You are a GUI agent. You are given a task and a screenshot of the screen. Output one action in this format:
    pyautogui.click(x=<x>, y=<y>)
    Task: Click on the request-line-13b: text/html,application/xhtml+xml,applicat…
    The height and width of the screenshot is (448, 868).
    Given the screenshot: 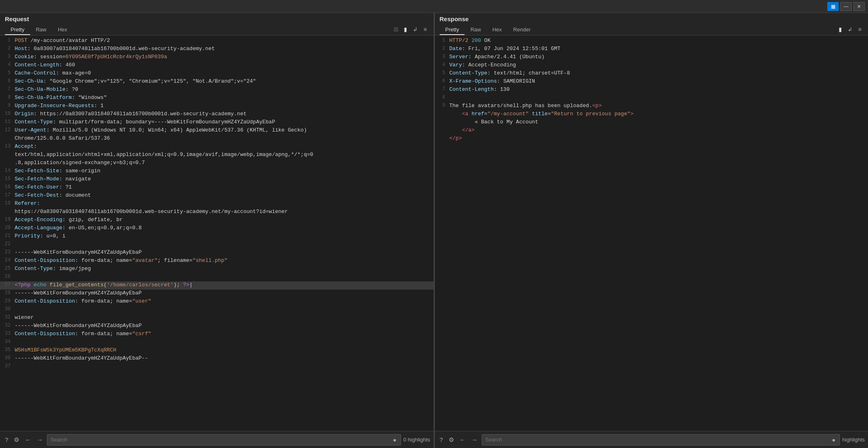 What is the action you would take?
    pyautogui.click(x=217, y=155)
    